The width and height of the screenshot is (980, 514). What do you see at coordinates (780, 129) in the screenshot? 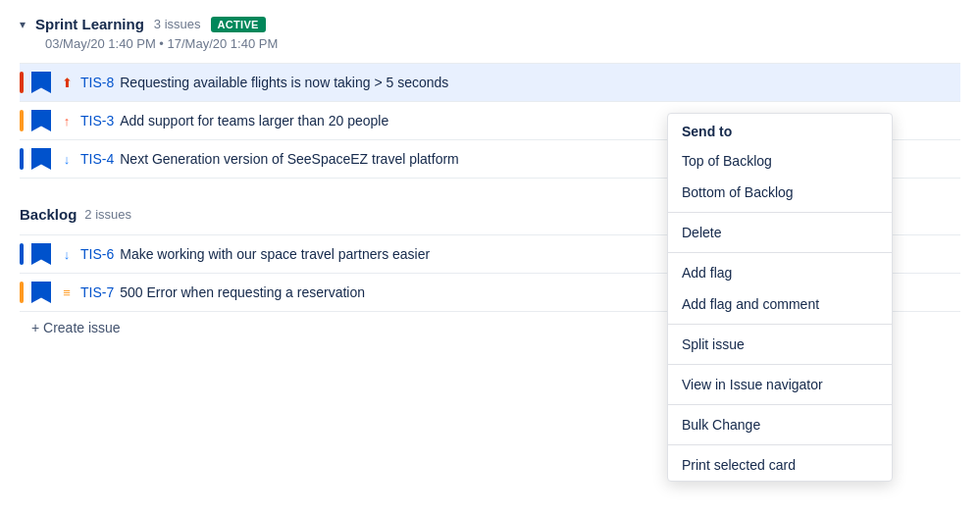
I see `context-menu-send-to-label: Send to` at bounding box center [780, 129].